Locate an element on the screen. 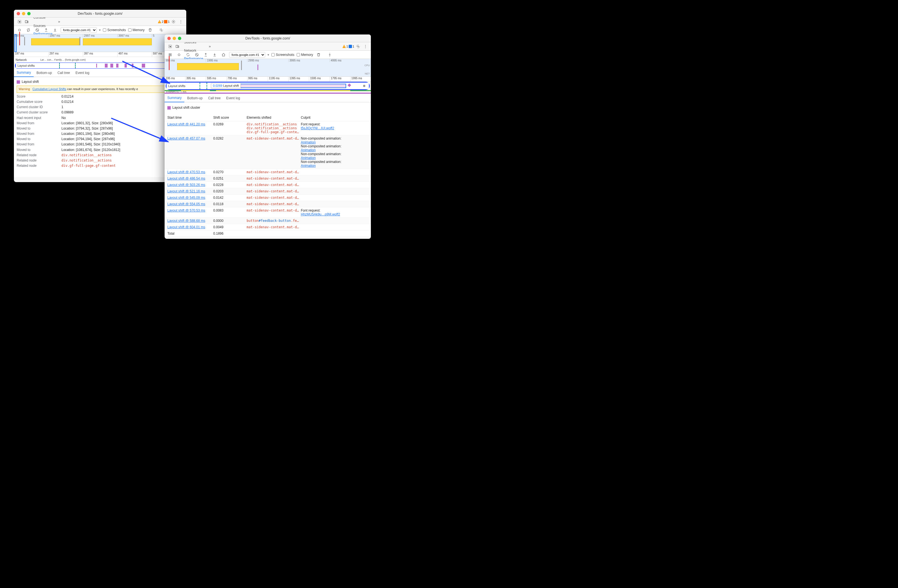 This screenshot has width=898, height=588. layout-shift-link: Layout shift @ 588.68 ms is located at coordinates (186, 221).